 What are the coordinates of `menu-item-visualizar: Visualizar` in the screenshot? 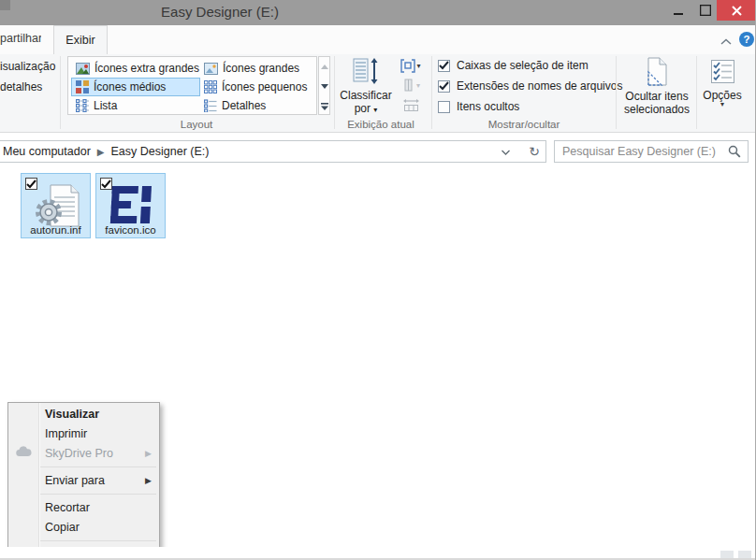 It's located at (84, 413).